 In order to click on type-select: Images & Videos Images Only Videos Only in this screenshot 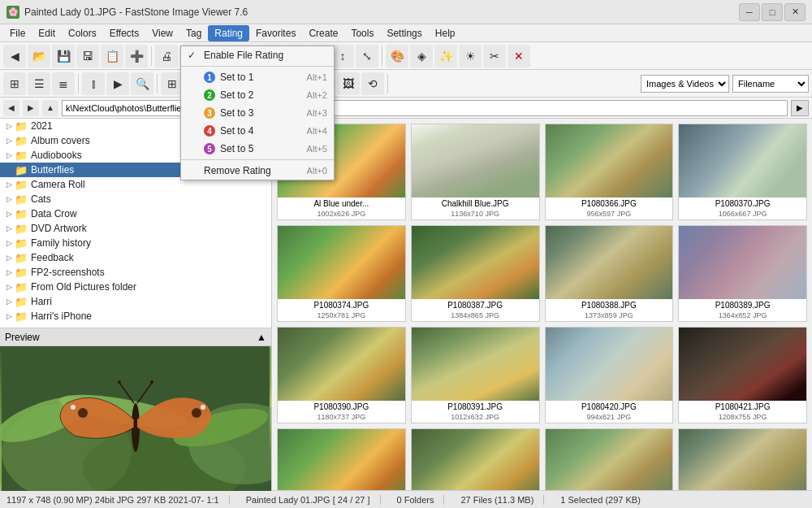, I will do `click(685, 84)`.